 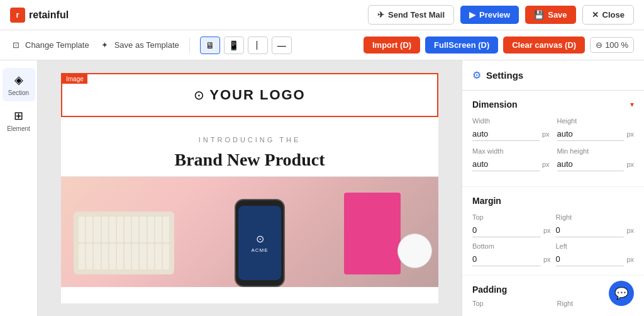 What do you see at coordinates (550, 15) in the screenshot?
I see `save-button: 💾 Save` at bounding box center [550, 15].